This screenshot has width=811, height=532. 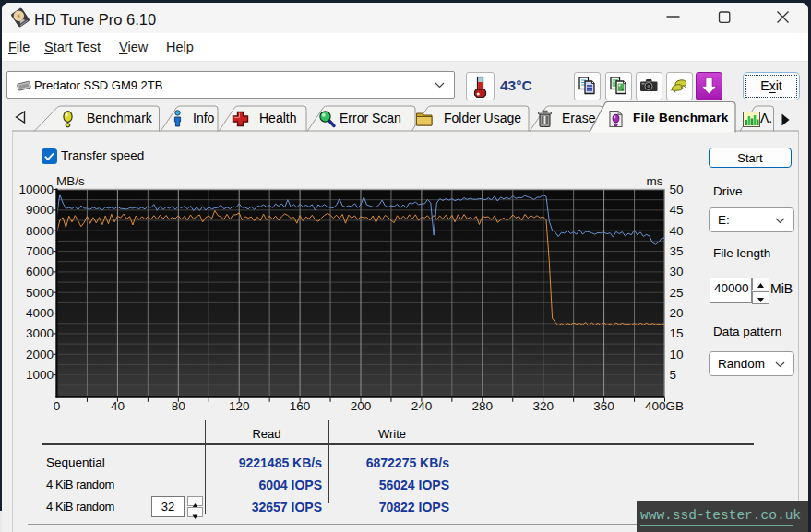 What do you see at coordinates (36, 190) in the screenshot?
I see `svg-text: 10000` at bounding box center [36, 190].